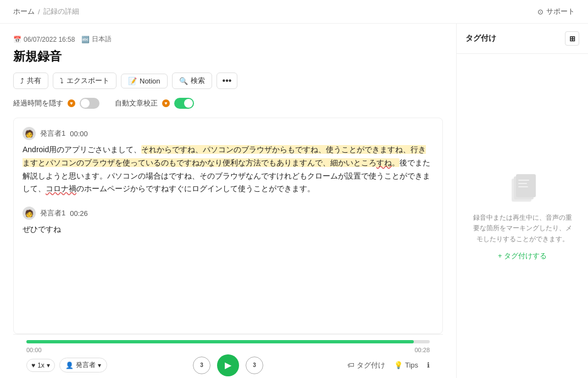 Image resolution: width=588 pixels, height=378 pixels. I want to click on export-button: ⤵ エクスポート, so click(85, 81).